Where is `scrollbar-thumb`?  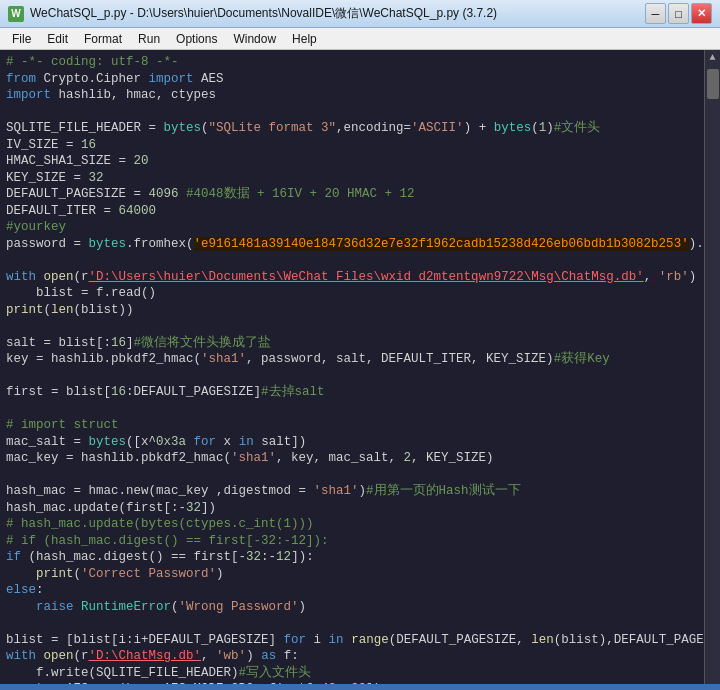
scrollbar-thumb is located at coordinates (713, 84).